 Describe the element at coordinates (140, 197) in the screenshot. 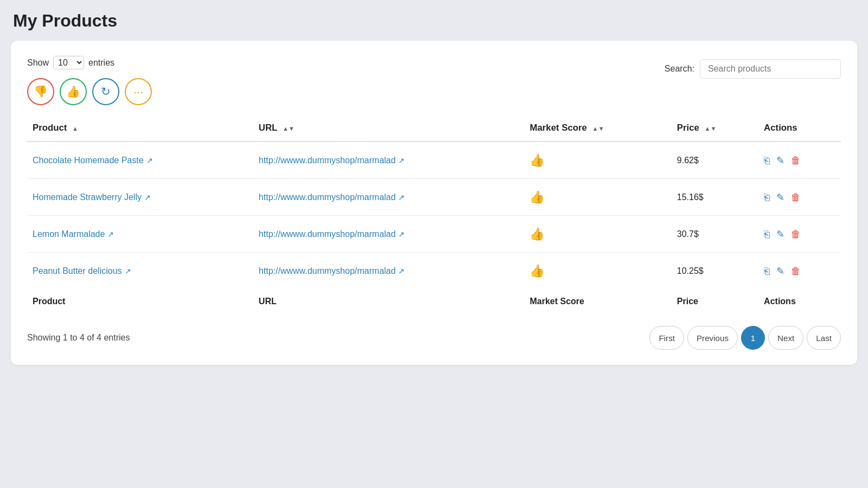

I see `cell-product: Homemade Strawberry Jelly↗` at that location.